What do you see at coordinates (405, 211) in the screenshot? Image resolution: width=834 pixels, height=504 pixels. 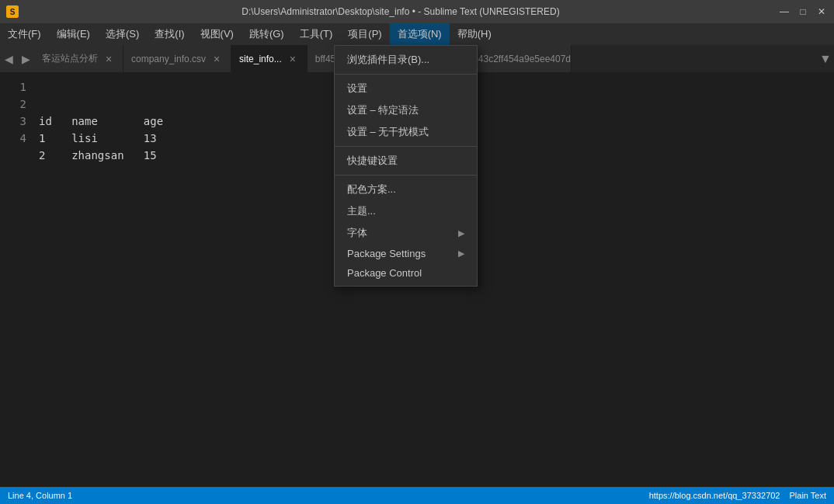 I see `dropdown-item-9: 主题...` at bounding box center [405, 211].